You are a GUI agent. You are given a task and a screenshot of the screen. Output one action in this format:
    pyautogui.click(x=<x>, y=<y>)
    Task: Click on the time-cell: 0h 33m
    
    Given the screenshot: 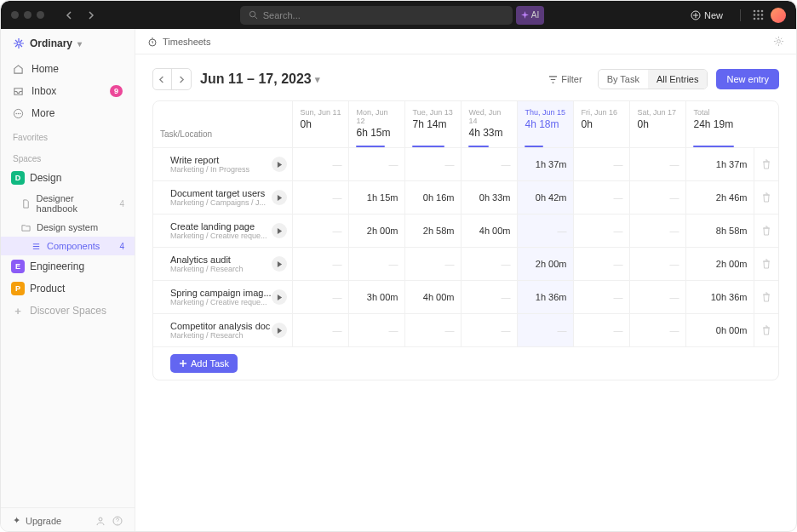 What is the action you would take?
    pyautogui.click(x=490, y=197)
    